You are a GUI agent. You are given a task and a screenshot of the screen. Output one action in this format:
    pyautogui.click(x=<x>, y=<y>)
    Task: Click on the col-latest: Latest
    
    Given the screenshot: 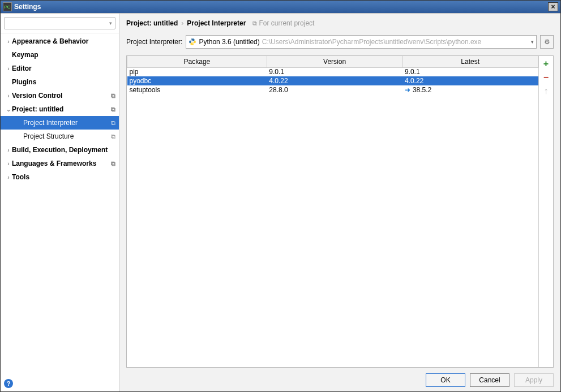 What is the action you would take?
    pyautogui.click(x=470, y=62)
    